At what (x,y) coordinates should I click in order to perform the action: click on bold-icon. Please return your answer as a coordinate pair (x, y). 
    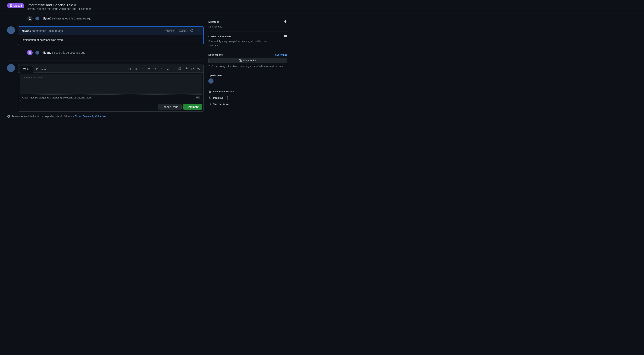
    Looking at the image, I should click on (136, 69).